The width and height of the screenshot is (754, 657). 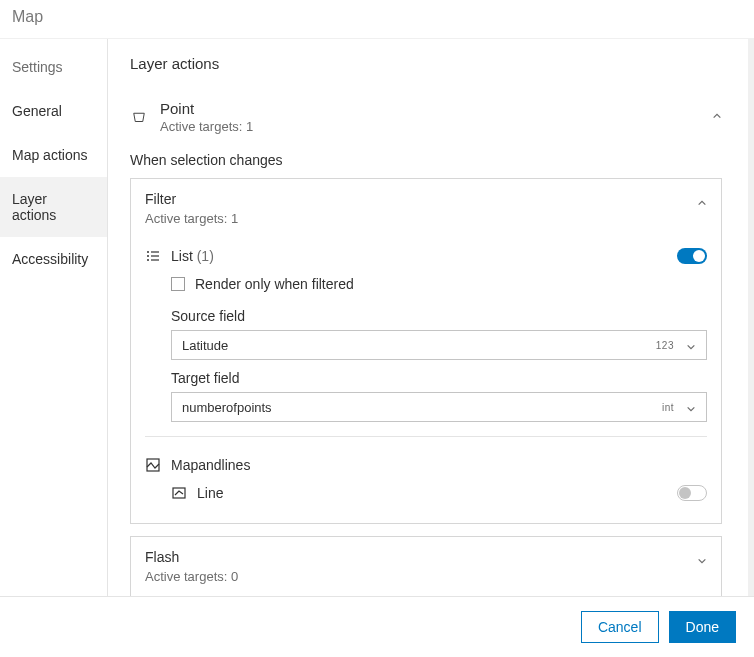 What do you see at coordinates (426, 436) in the screenshot?
I see `divider` at bounding box center [426, 436].